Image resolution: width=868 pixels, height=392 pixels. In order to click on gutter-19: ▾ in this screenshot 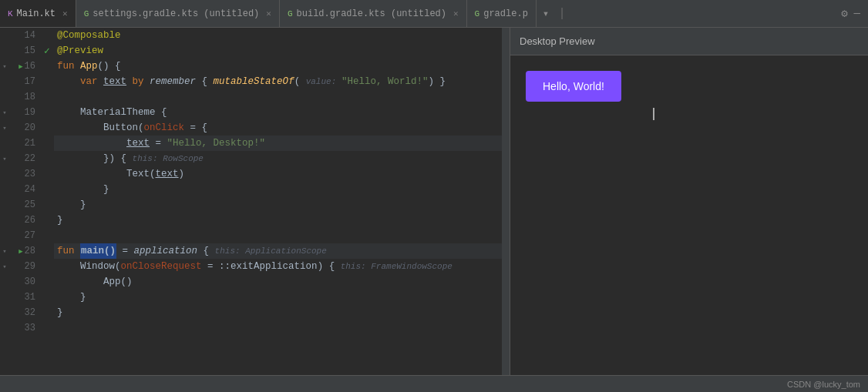, I will do `click(5, 112)`.